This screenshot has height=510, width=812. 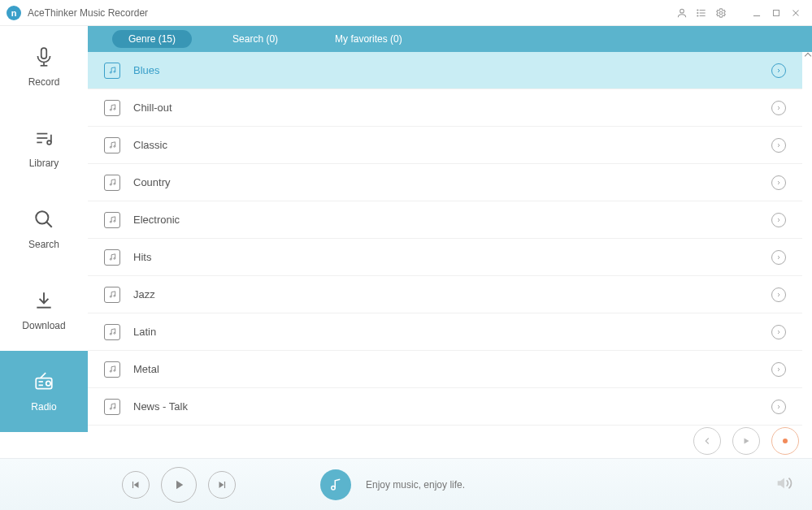 I want to click on next-button, so click(x=222, y=485).